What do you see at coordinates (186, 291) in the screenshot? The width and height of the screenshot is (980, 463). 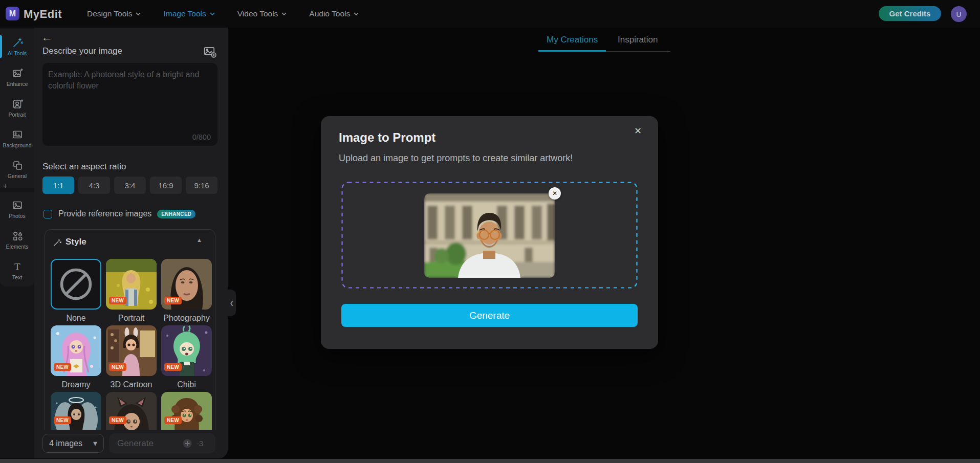 I see `style-option-photography: NEW Photography` at bounding box center [186, 291].